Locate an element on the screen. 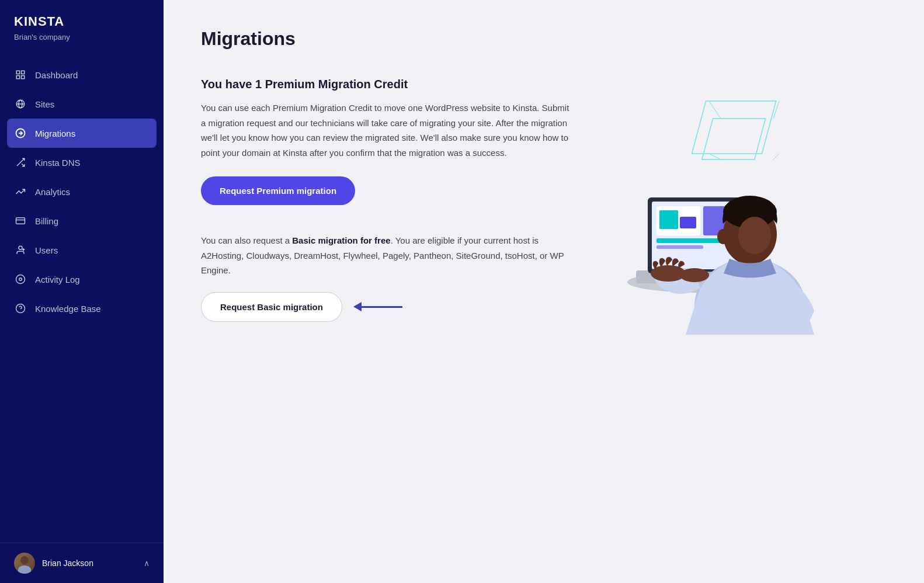 The height and width of the screenshot is (583, 924). sidebar-footer: Brian Jackson ∧ is located at coordinates (82, 563).